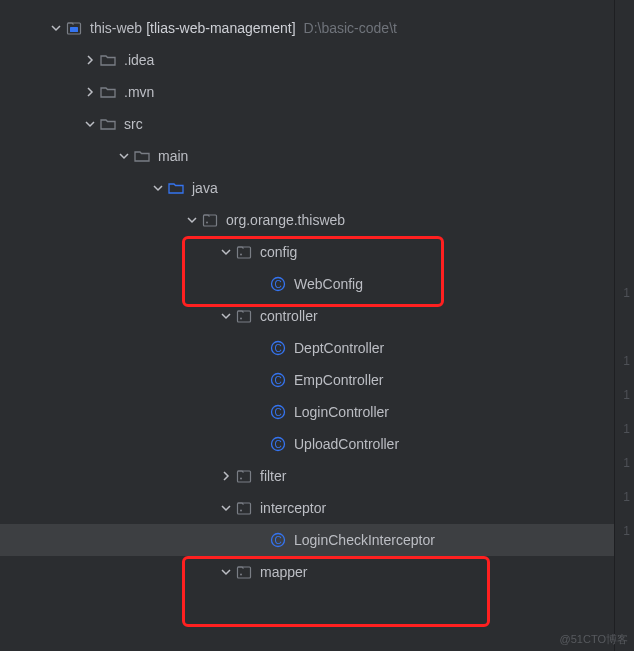 This screenshot has height=651, width=634. What do you see at coordinates (74, 28) in the screenshot?
I see `module-icon` at bounding box center [74, 28].